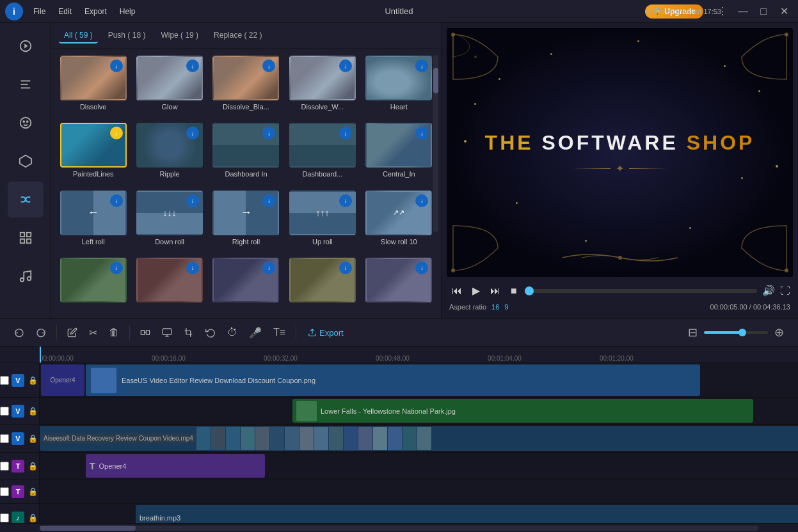 The width and height of the screenshot is (798, 532). Describe the element at coordinates (169, 87) in the screenshot. I see `transition-glow: ↓ Glow` at that location.